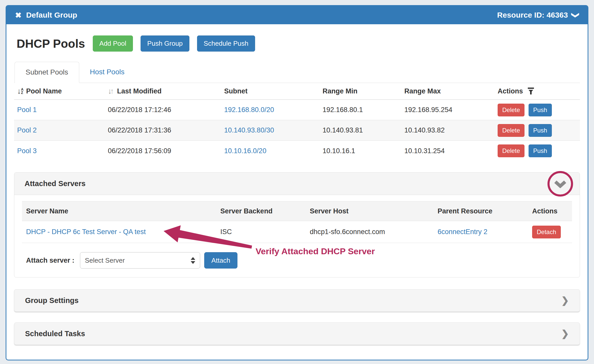 The height and width of the screenshot is (364, 594). What do you see at coordinates (451, 151) in the screenshot?
I see `range-max-value: 10.10.31.254` at bounding box center [451, 151].